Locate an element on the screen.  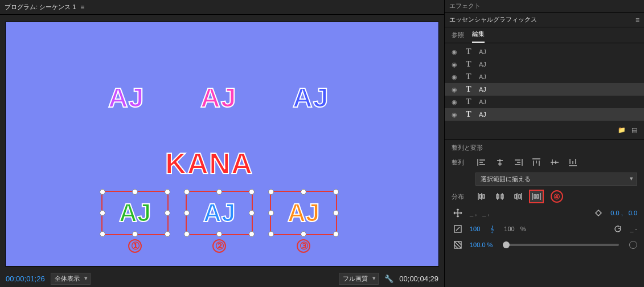
timecode-in: 00;00;01;26 is located at coordinates (25, 279).